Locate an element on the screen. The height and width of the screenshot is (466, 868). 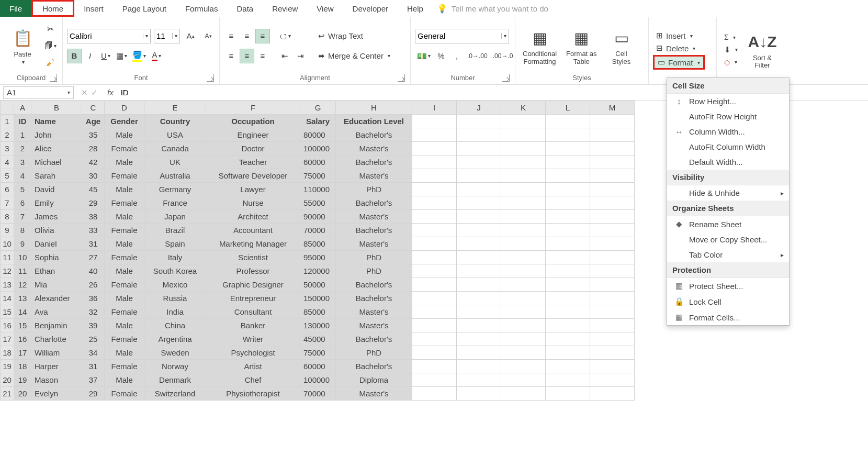
menu-data: Data is located at coordinates (245, 8).